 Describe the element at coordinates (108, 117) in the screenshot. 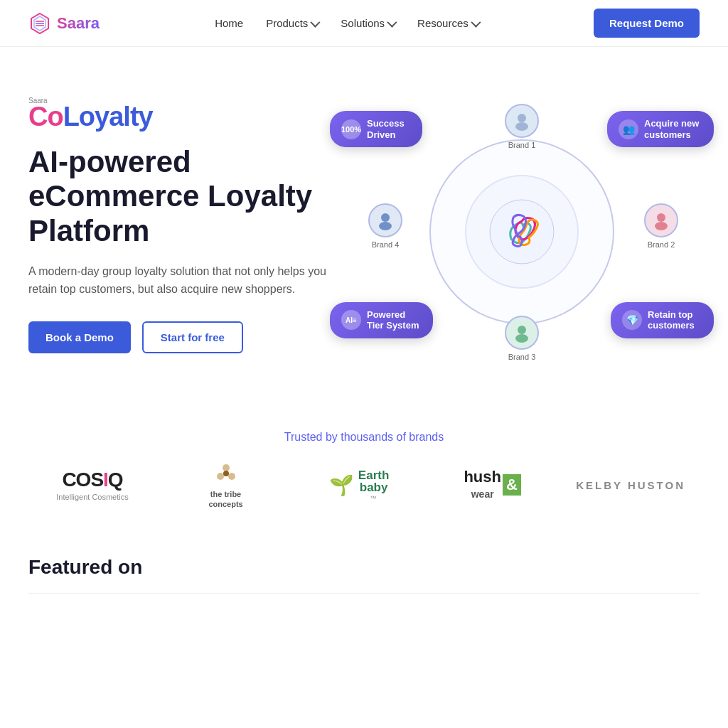

I see `loyalty-text: Loyalty` at that location.